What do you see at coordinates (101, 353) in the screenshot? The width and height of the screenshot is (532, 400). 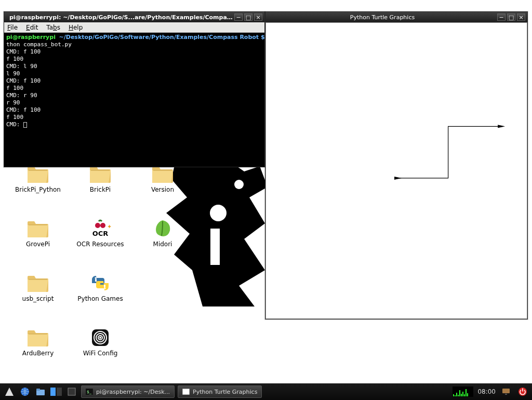 I see `desktop-icon-label: WiFi Config` at bounding box center [101, 353].